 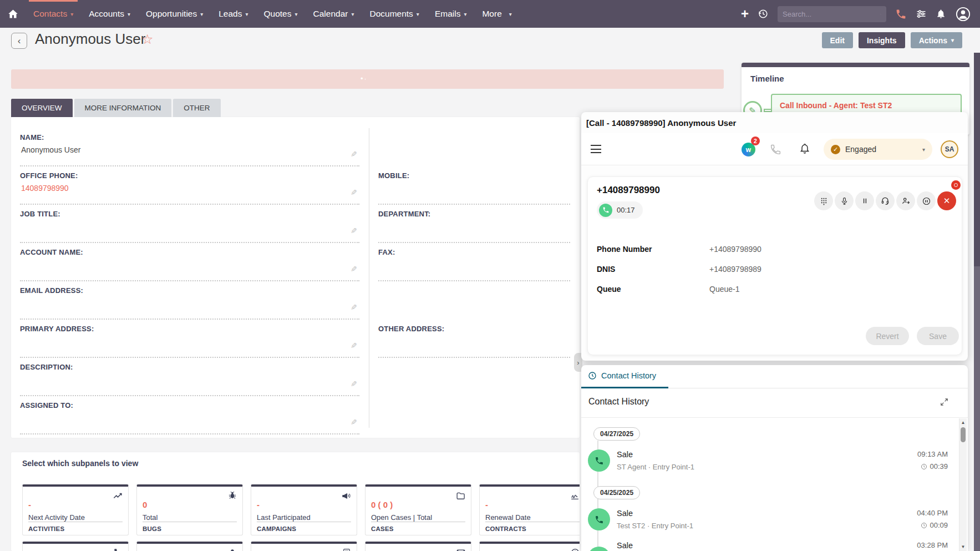 I want to click on insights-button: Insights, so click(x=882, y=40).